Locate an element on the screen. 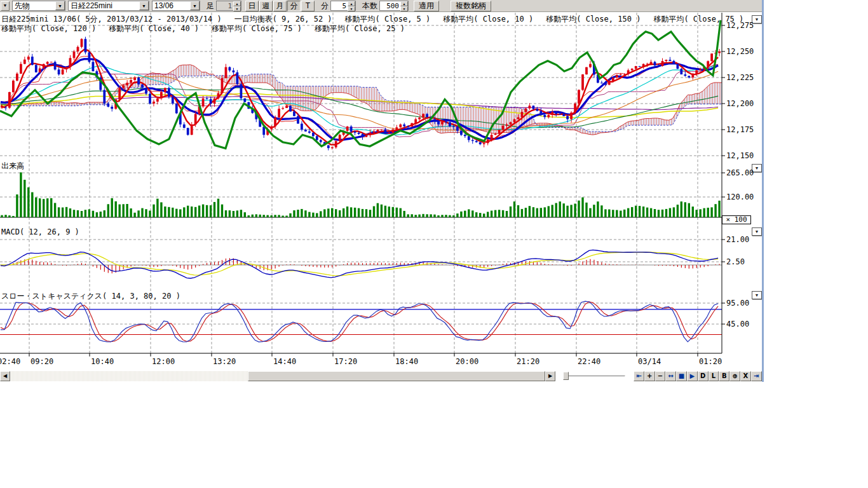 Image resolution: width=868 pixels, height=488 pixels. period-minute-button: 分 is located at coordinates (294, 6).